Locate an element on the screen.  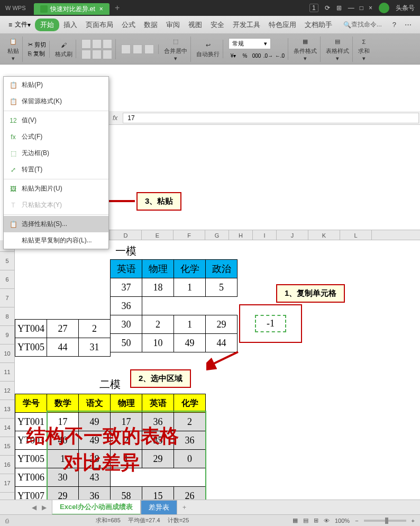
col-header: L is located at coordinates (356, 235).